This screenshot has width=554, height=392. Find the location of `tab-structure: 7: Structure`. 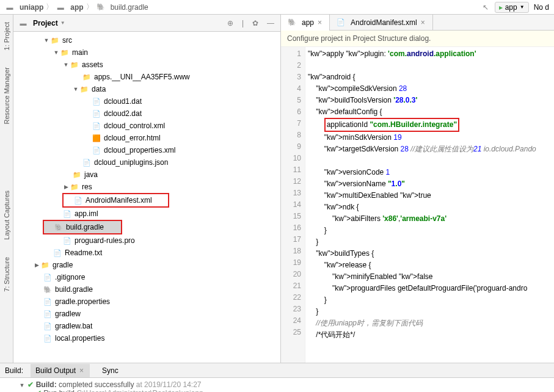

tab-structure: 7: Structure is located at coordinates (7, 275).